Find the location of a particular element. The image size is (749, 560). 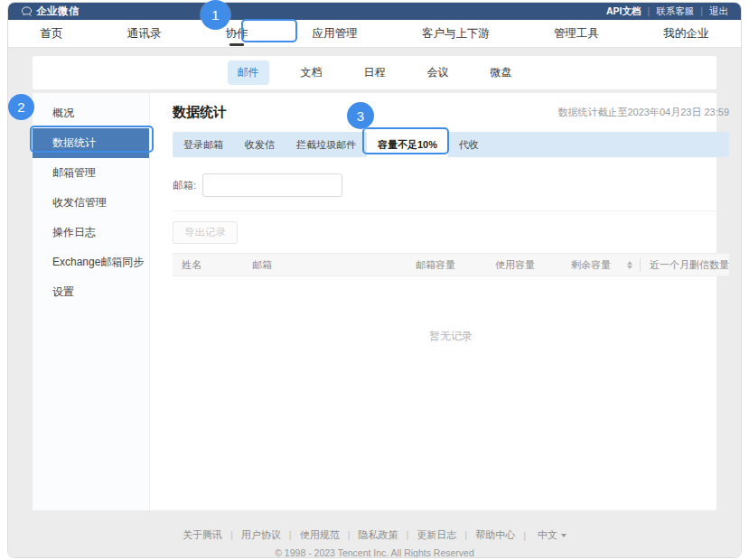

email-field-label: 邮箱: is located at coordinates (184, 186).